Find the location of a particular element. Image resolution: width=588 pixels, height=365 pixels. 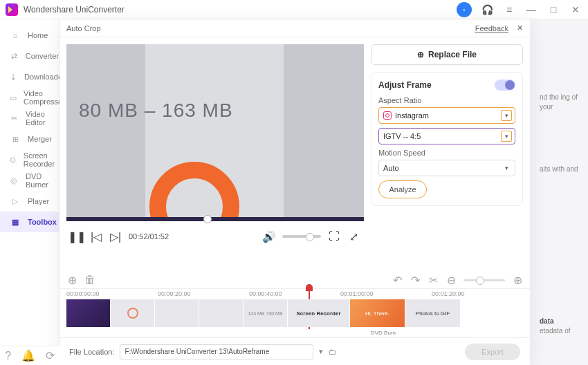

compress-icon: ▭ is located at coordinates (13, 97).